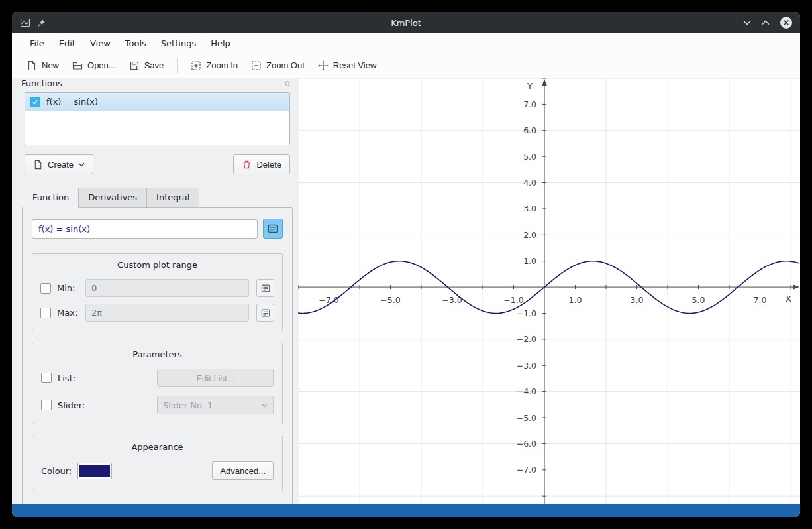 Image resolution: width=812 pixels, height=529 pixels. I want to click on zoom-in-button: Zoom In, so click(215, 66).